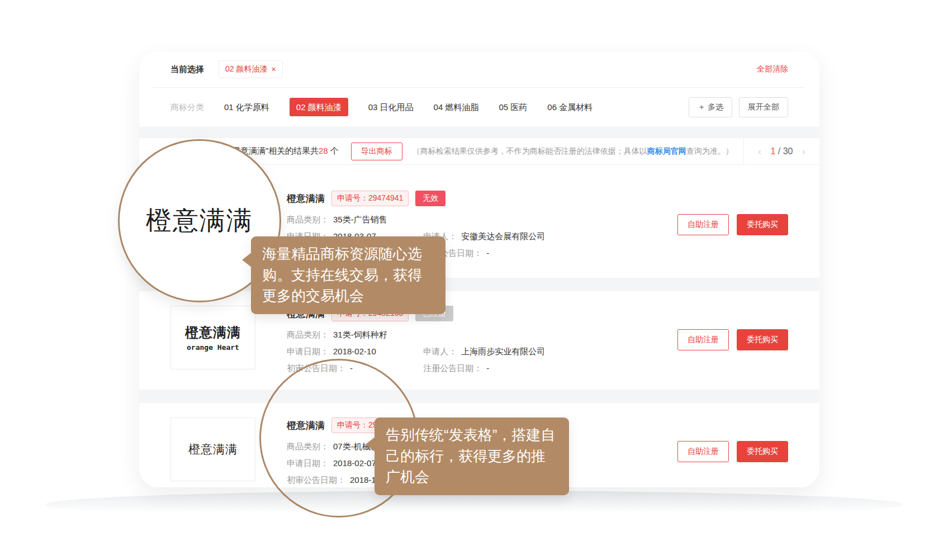 This screenshot has width=948, height=560. What do you see at coordinates (764, 107) in the screenshot?
I see `expand-all-button: 展开全部` at bounding box center [764, 107].